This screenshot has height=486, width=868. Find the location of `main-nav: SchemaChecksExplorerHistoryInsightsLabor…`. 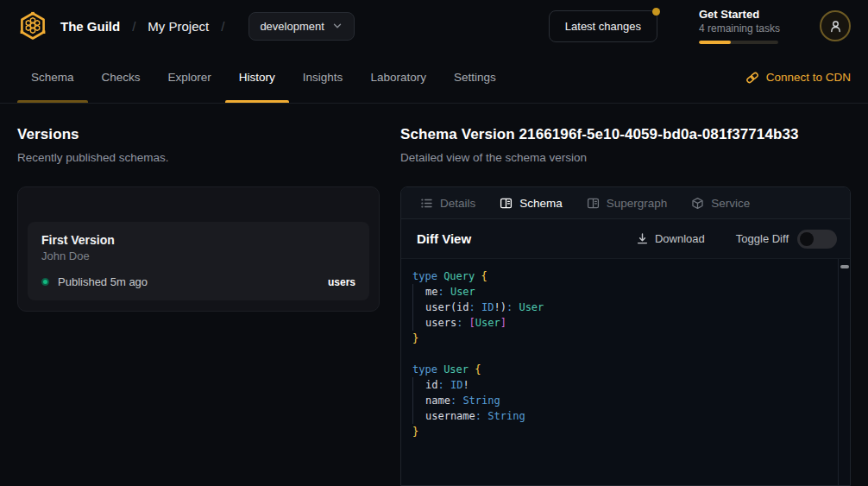

main-nav: SchemaChecksExplorerHistoryInsightsLabor… is located at coordinates (434, 78).